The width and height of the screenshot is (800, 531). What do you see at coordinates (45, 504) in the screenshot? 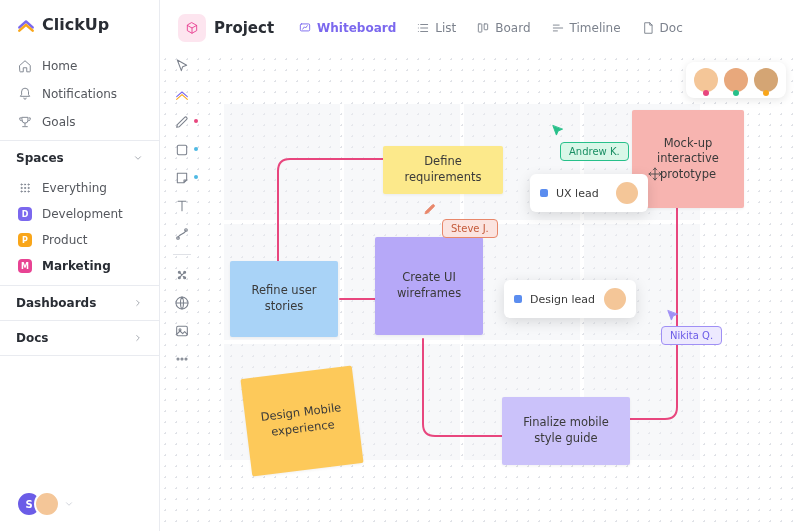
I see `user-avatars: S` at bounding box center [45, 504].